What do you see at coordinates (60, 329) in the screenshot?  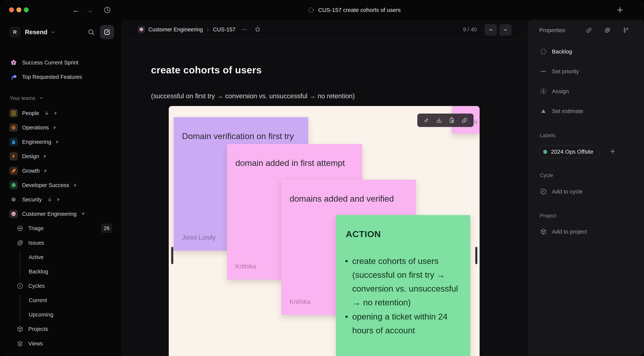 I see `sidebar-item-projects: Projects` at bounding box center [60, 329].